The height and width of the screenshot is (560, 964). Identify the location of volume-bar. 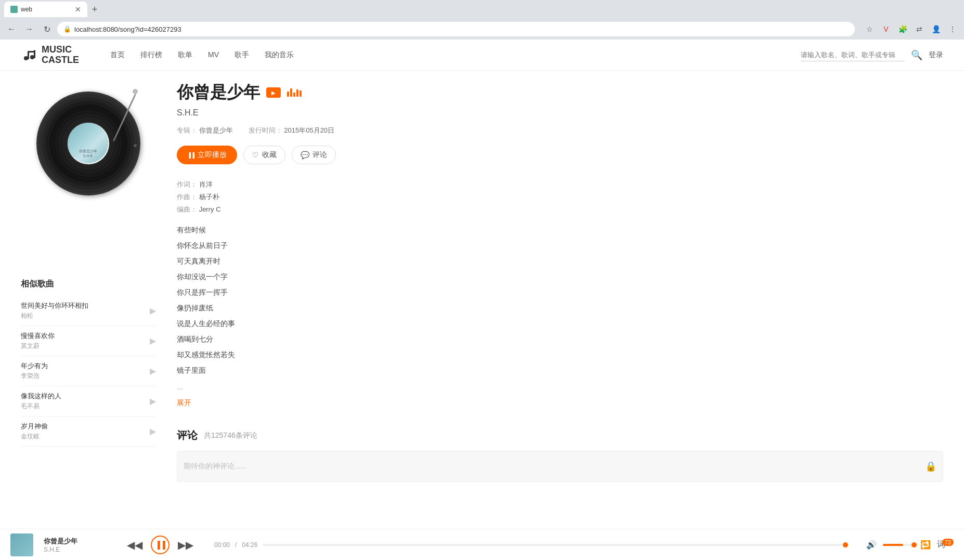
(898, 545).